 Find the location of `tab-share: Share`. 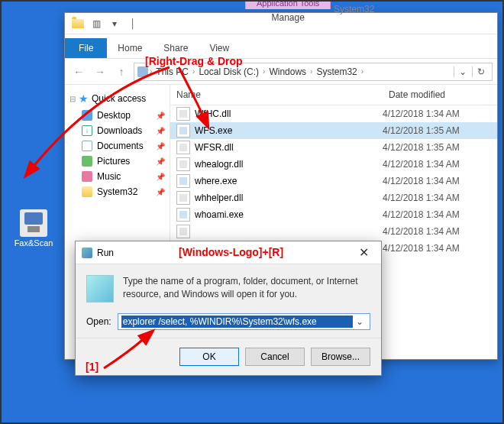

tab-share: Share is located at coordinates (176, 48).